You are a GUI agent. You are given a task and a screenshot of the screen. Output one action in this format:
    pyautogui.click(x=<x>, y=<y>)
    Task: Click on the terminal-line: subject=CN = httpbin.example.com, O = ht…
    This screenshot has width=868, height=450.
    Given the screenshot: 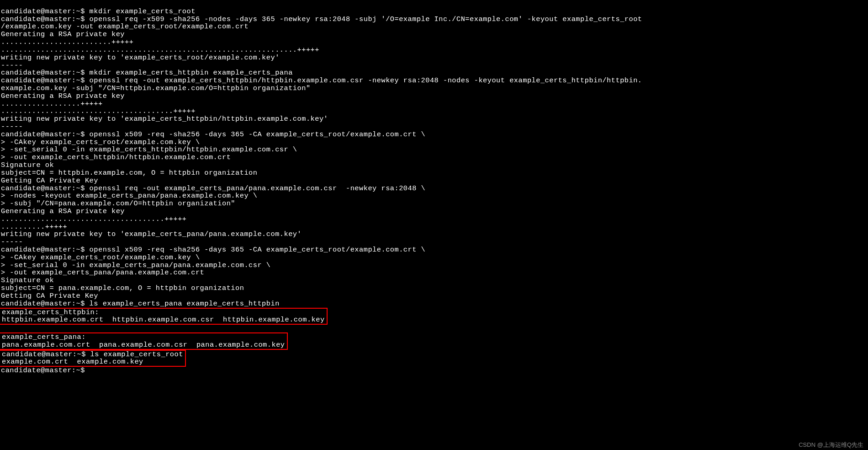 What is the action you would take?
    pyautogui.click(x=129, y=173)
    